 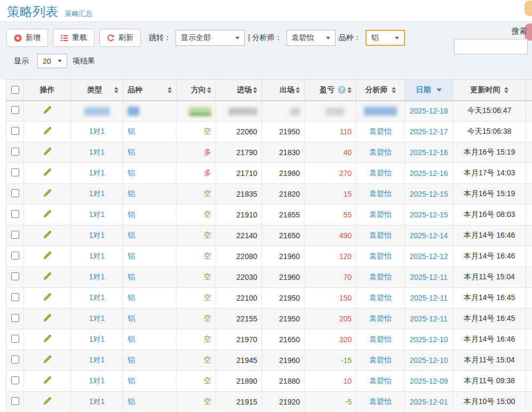 What do you see at coordinates (74, 38) in the screenshot?
I see `reload-button: 重载` at bounding box center [74, 38].